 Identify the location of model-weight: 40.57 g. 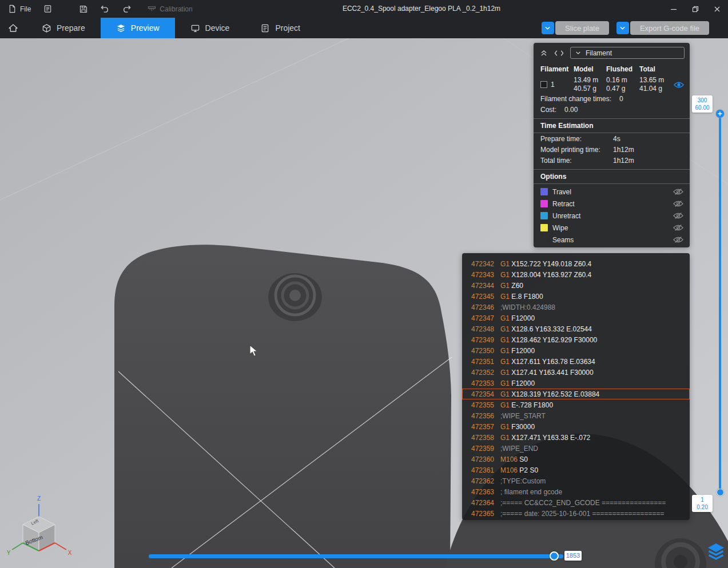
(590, 89).